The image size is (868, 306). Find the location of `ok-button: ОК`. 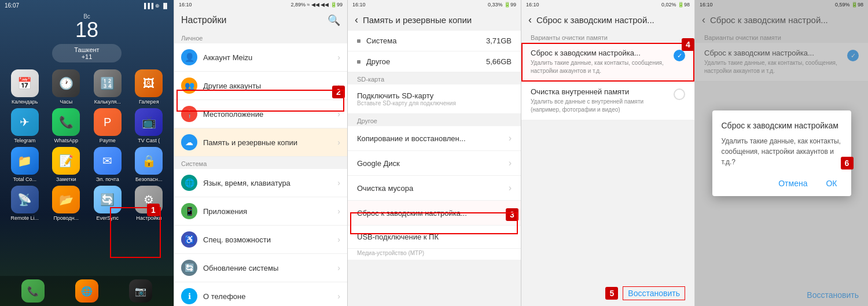

ok-button: ОК is located at coordinates (831, 183).